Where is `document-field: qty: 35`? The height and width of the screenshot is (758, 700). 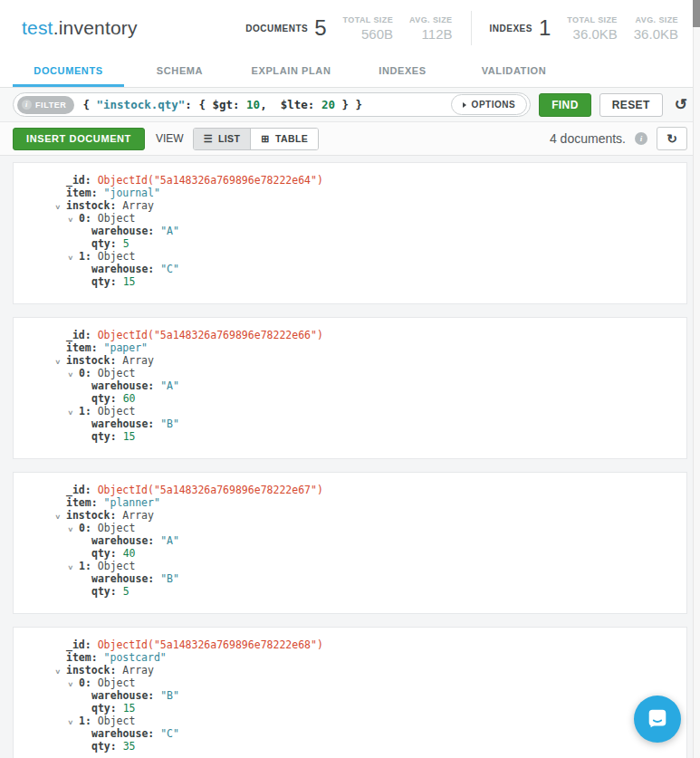
document-field: qty: 35 is located at coordinates (350, 746).